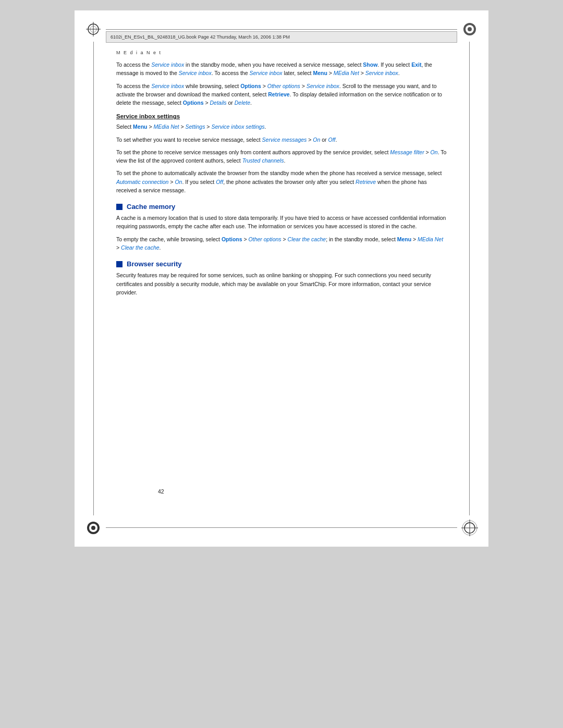 This screenshot has height=728, width=563. I want to click on on-link-3: On, so click(178, 182).